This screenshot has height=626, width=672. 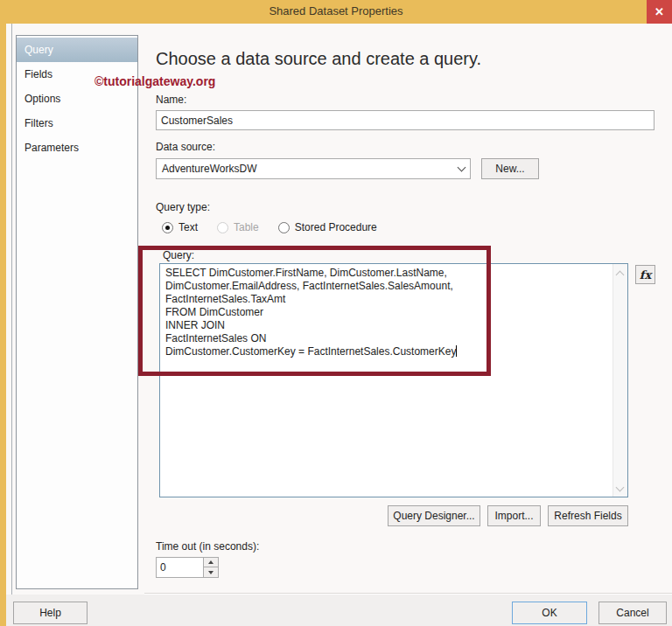 I want to click on query-designer-button: Query Designer..., so click(x=434, y=516).